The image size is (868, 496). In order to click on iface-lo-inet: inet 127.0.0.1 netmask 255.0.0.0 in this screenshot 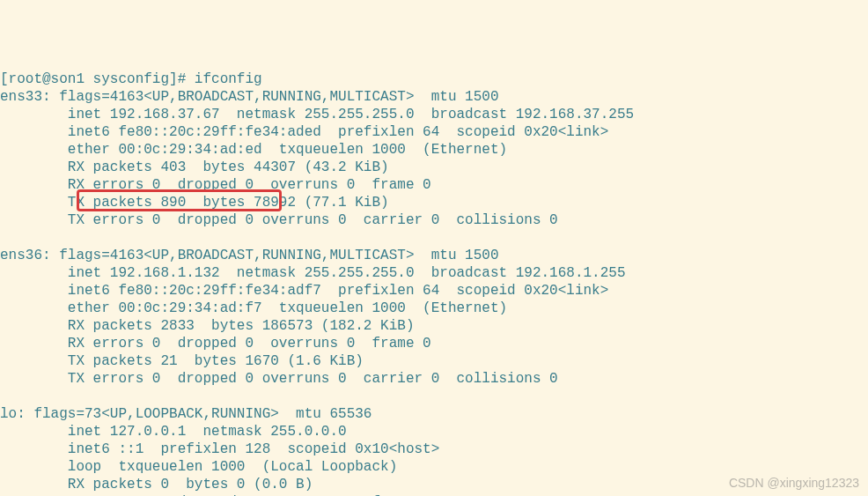, I will do `click(173, 432)`.